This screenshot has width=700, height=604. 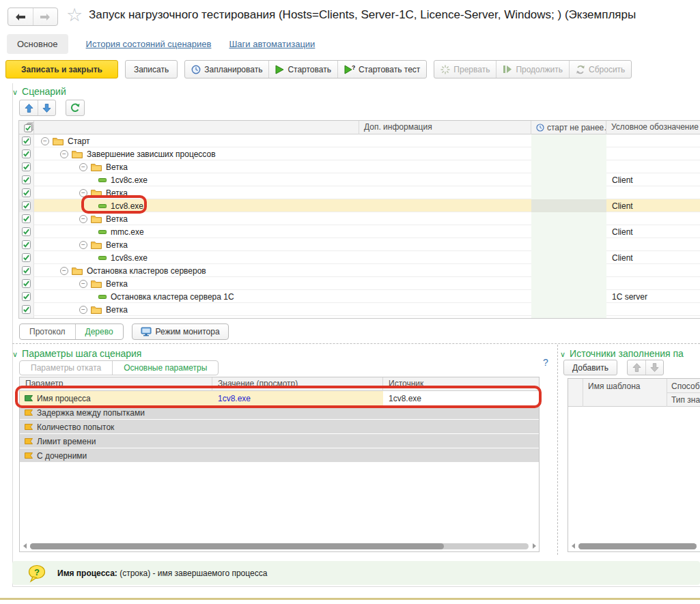 What do you see at coordinates (227, 70) in the screenshot?
I see `schedule-button: Запланировать` at bounding box center [227, 70].